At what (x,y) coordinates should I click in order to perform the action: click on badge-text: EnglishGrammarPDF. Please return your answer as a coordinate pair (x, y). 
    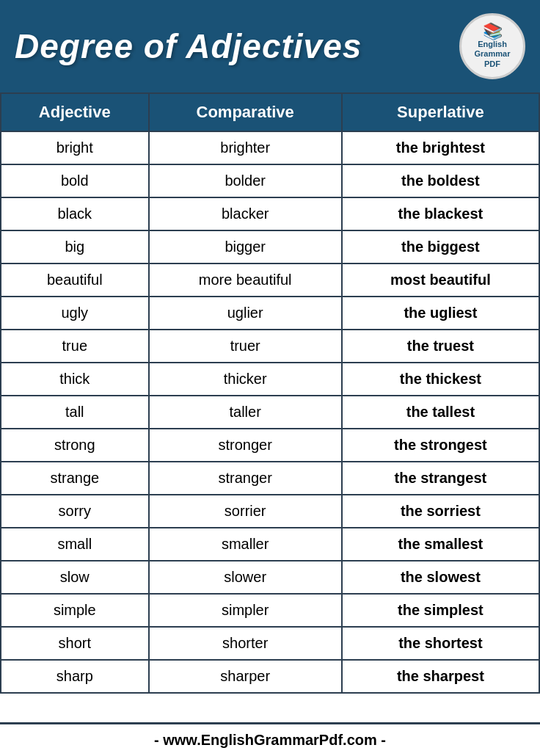
    Looking at the image, I should click on (493, 54).